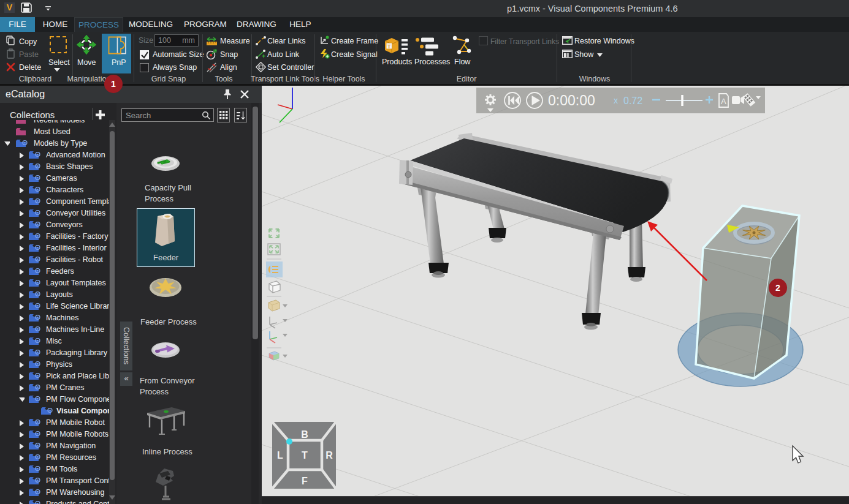 The height and width of the screenshot is (504, 849). What do you see at coordinates (571, 100) in the screenshot?
I see `svg-text: 0:00:00` at bounding box center [571, 100].